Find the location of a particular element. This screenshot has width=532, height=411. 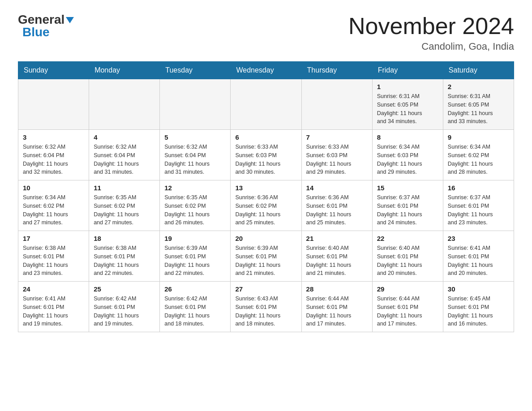

col-tuesday: Tuesday is located at coordinates (195, 71).